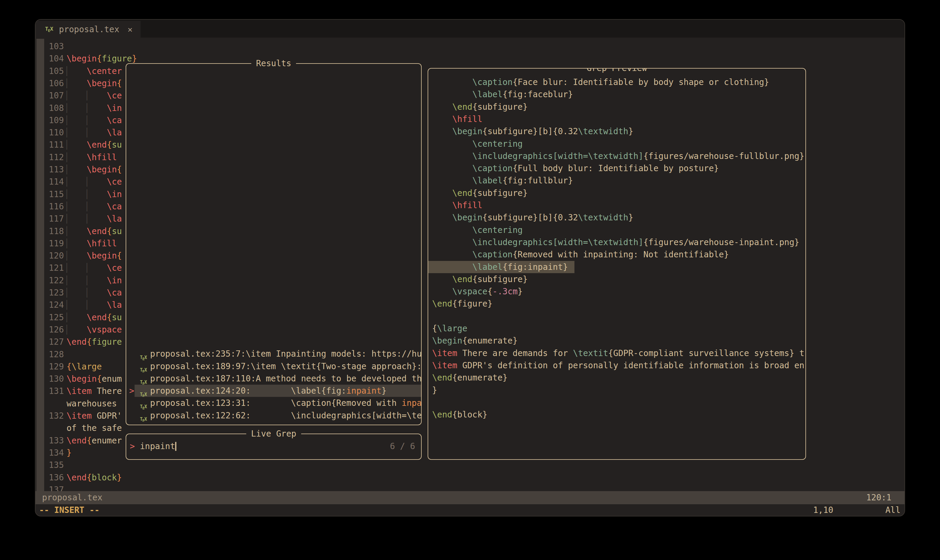 This screenshot has width=940, height=560. What do you see at coordinates (617, 71) in the screenshot?
I see `grep-preview-title: Grep Preview` at bounding box center [617, 71].